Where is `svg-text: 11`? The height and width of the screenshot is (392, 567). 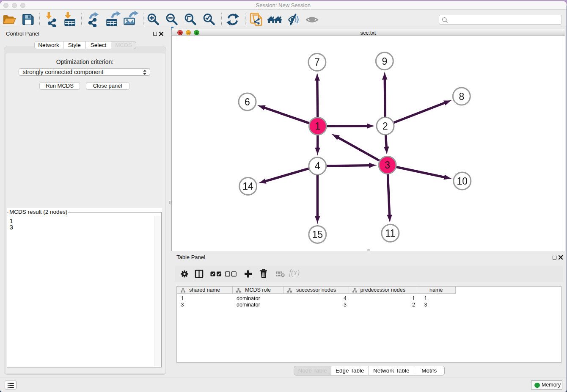 svg-text: 11 is located at coordinates (390, 233).